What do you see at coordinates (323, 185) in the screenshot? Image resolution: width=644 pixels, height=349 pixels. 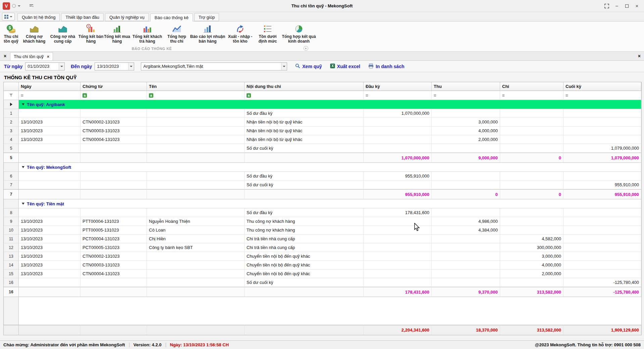 I see `grid-data-row: 7Số dư cuối kỳ955,910,000` at bounding box center [323, 185].